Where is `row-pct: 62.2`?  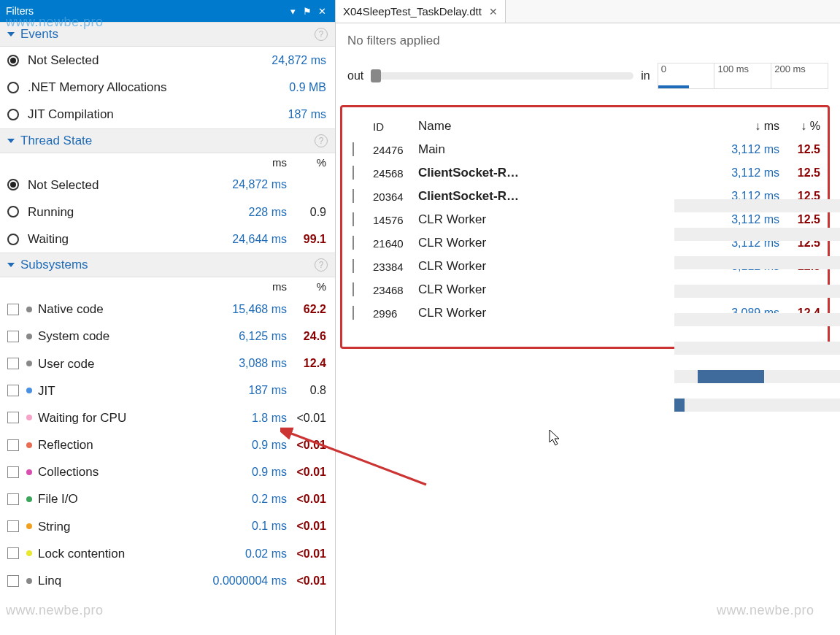 row-pct: 62.2 is located at coordinates (307, 309).